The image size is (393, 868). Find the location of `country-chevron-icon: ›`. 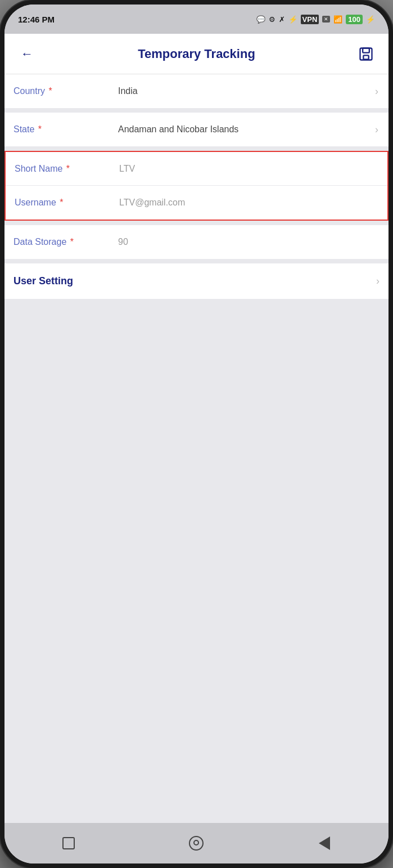

country-chevron-icon: › is located at coordinates (380, 91).